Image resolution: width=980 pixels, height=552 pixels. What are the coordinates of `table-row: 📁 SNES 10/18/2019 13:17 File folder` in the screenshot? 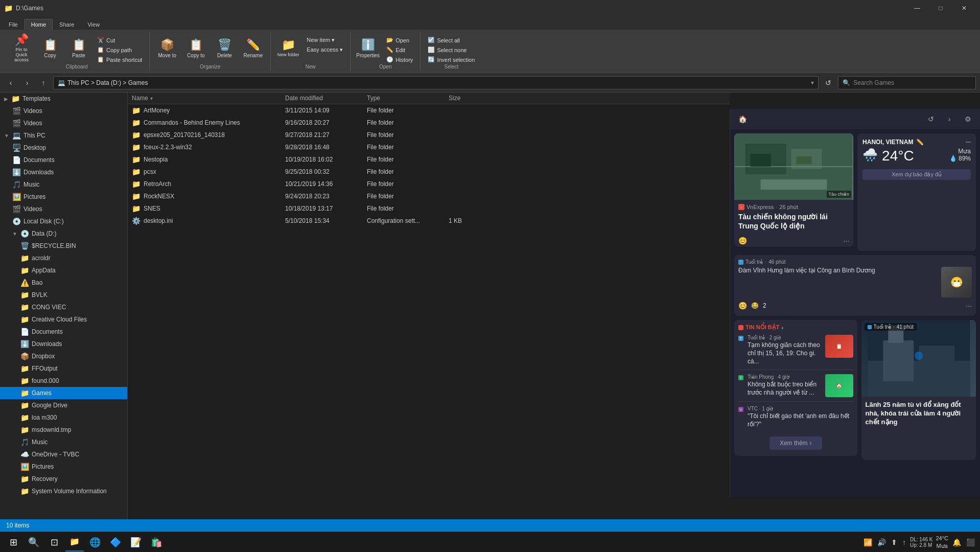 It's located at (429, 209).